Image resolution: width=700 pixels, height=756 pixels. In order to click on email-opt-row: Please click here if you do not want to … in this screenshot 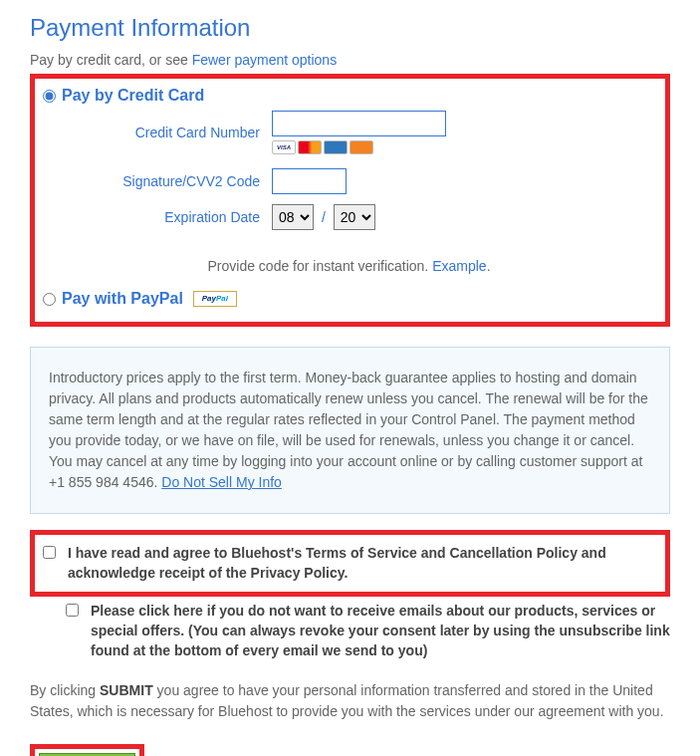, I will do `click(350, 631)`.